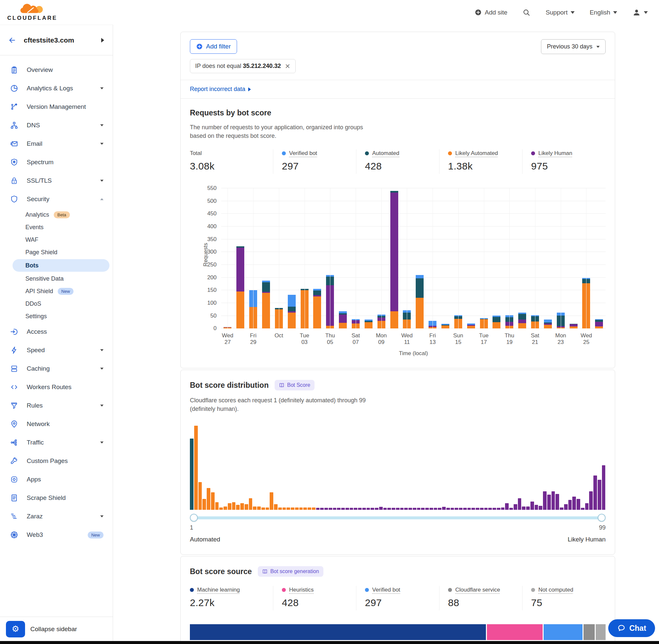 This screenshot has height=644, width=659. I want to click on chat-label: Chat, so click(638, 628).